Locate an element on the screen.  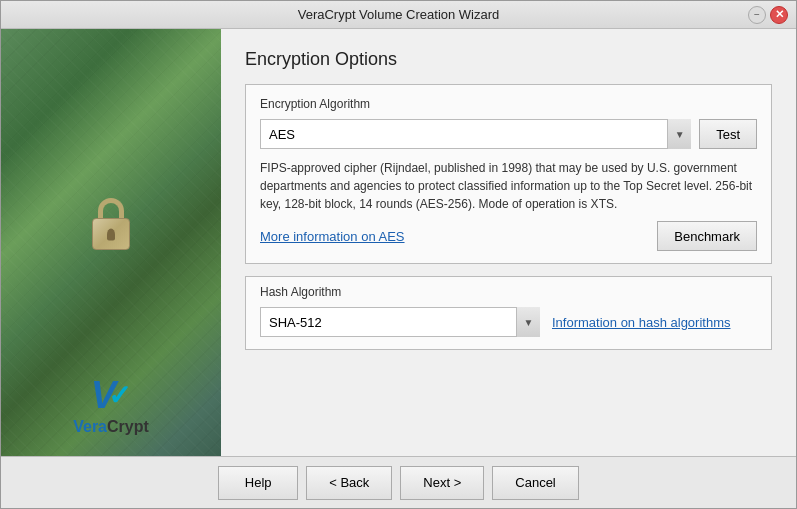
brand-name: VeraCrypt is located at coordinates (111, 427).